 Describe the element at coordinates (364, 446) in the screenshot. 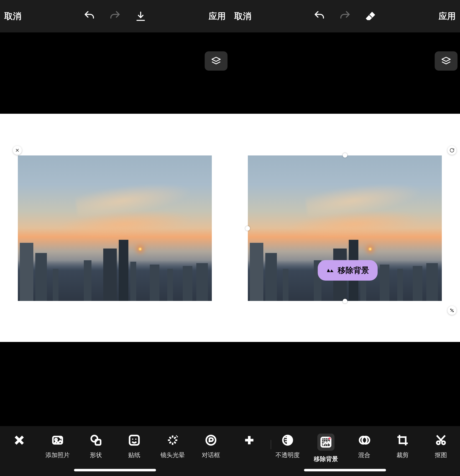

I see `tool-blend: 混合` at that location.